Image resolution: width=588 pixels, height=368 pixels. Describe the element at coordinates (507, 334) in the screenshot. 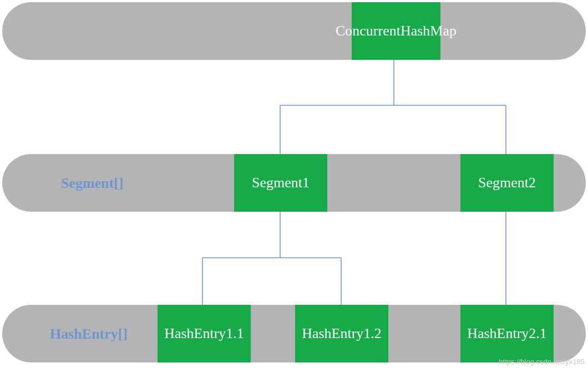

I see `box-hashentry-2-1: HashEntry2.1` at that location.